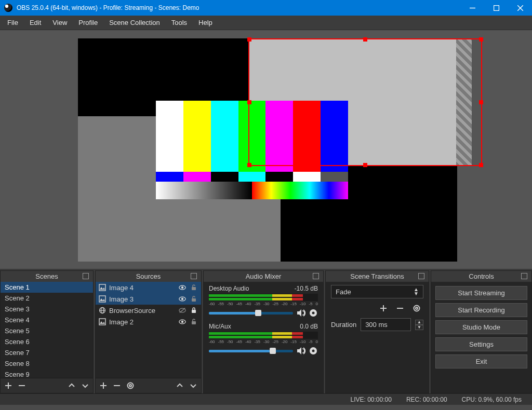 The width and height of the screenshot is (532, 410). Describe the element at coordinates (266, 399) in the screenshot. I see `status-bar: LIVE: 00:00:00 REC: 00:00:00 CPU: 0.9%, …` at that location.